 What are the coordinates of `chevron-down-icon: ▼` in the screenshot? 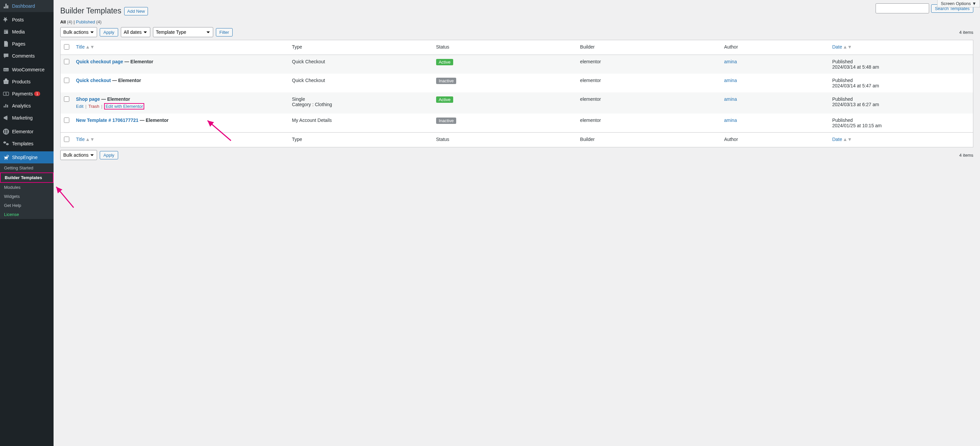 It's located at (974, 4).